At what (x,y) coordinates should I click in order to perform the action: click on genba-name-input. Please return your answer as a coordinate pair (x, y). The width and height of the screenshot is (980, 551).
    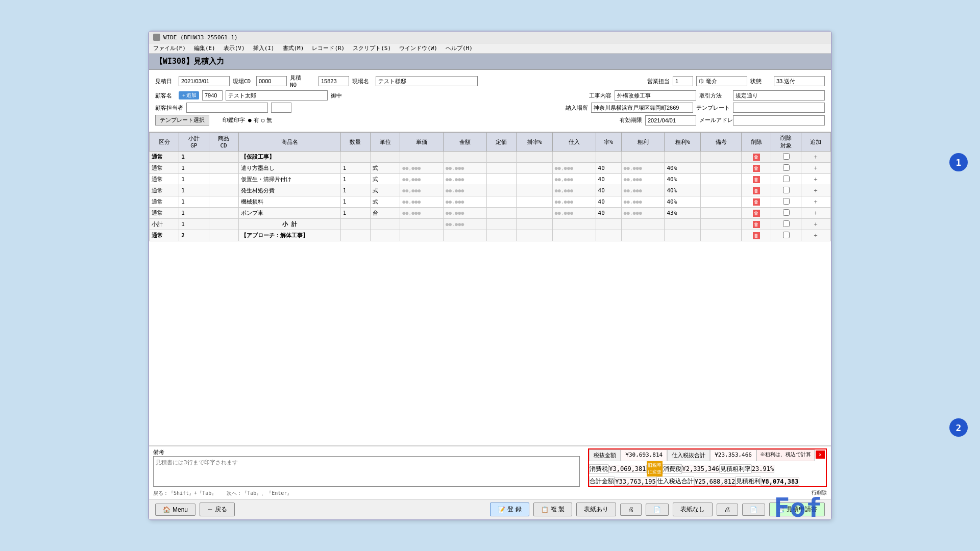
    Looking at the image, I should click on (427, 81).